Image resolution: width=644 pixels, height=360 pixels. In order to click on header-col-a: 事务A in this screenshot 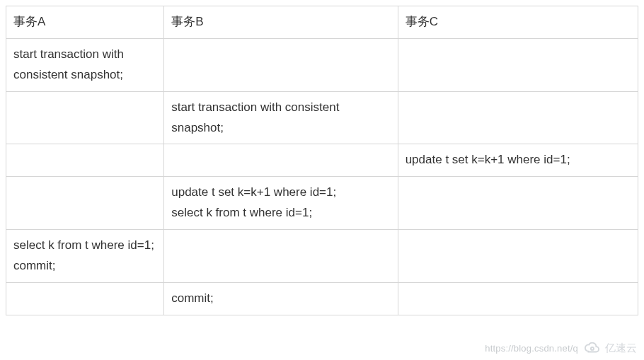, I will do `click(85, 23)`.